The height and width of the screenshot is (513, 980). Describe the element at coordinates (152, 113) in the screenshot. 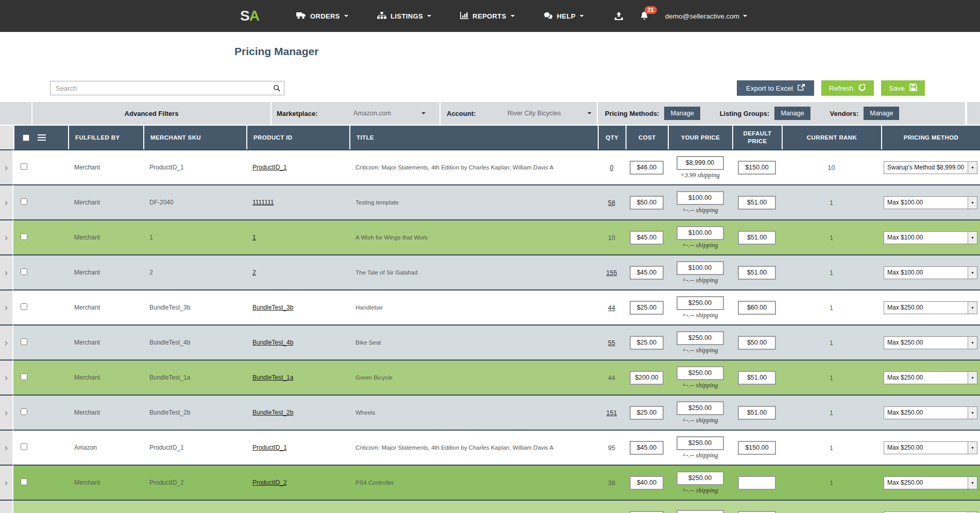

I see `advanced-filters-toggle: Advanced Filters` at that location.